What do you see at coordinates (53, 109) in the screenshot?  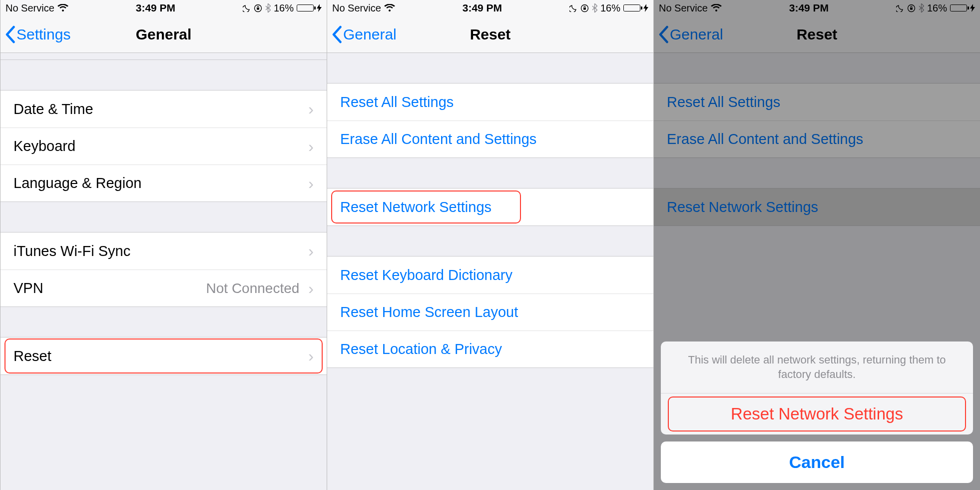 I see `row-label: Date & Time` at bounding box center [53, 109].